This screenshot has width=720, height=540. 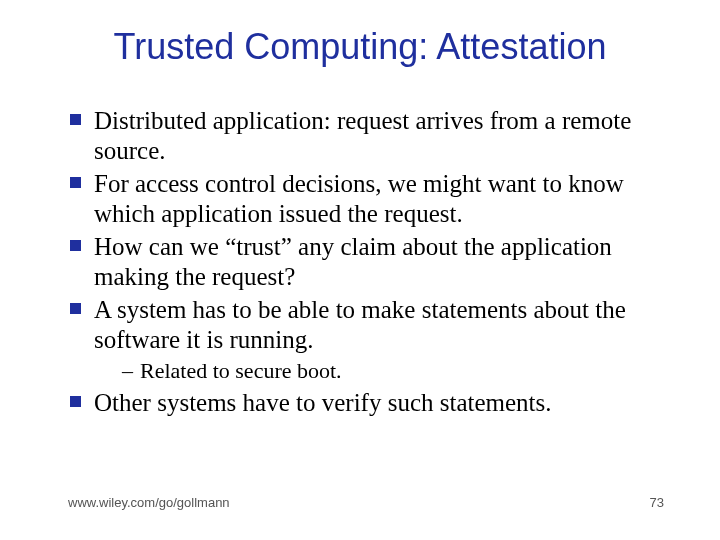 I want to click on bullet-item: A system has to be able to make statemen…, so click(x=368, y=340).